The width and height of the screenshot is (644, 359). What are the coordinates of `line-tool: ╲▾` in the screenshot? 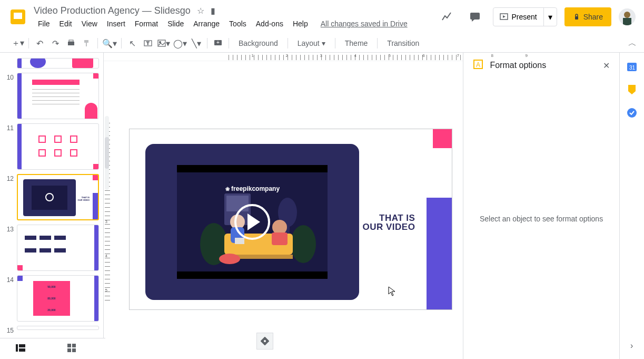 It's located at (196, 43).